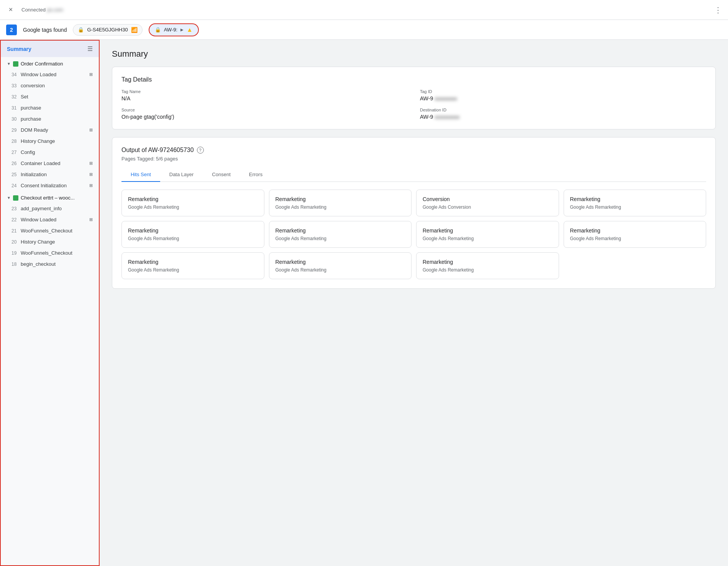  What do you see at coordinates (364, 10) in the screenshot?
I see `top-bar: × Connected ps.com ⋮` at bounding box center [364, 10].